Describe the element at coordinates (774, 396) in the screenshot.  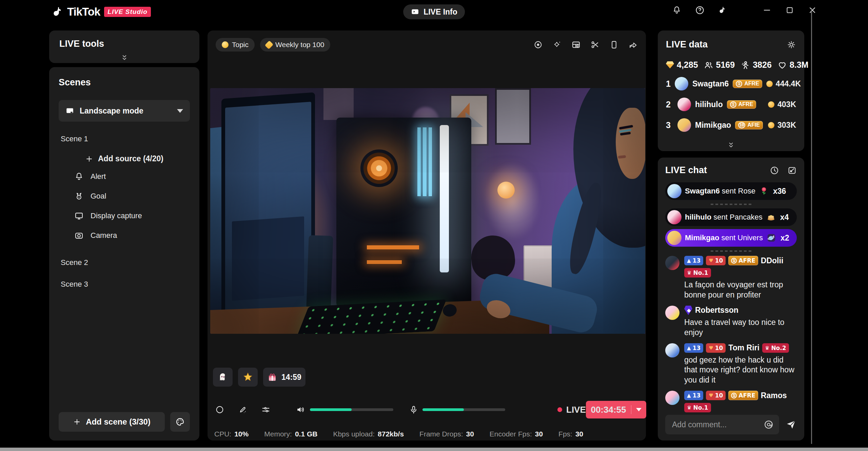
I see `chat-username: Ramos` at that location.